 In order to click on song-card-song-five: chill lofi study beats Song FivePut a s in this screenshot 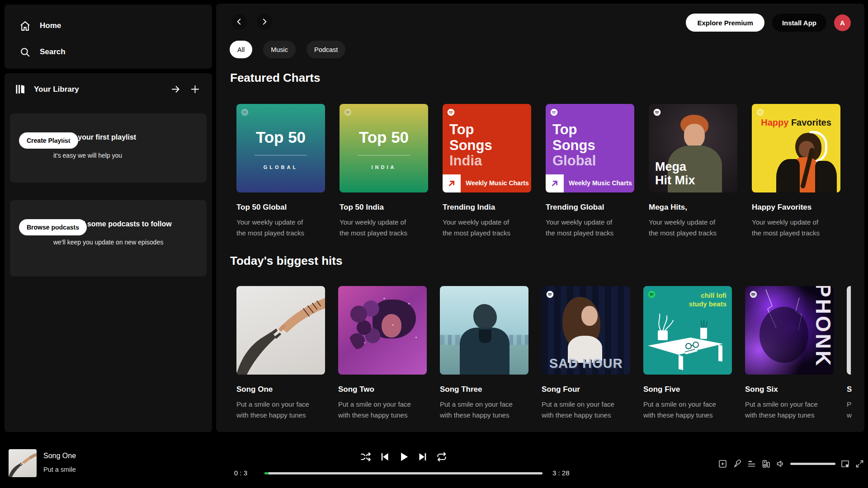, I will do `click(688, 353)`.